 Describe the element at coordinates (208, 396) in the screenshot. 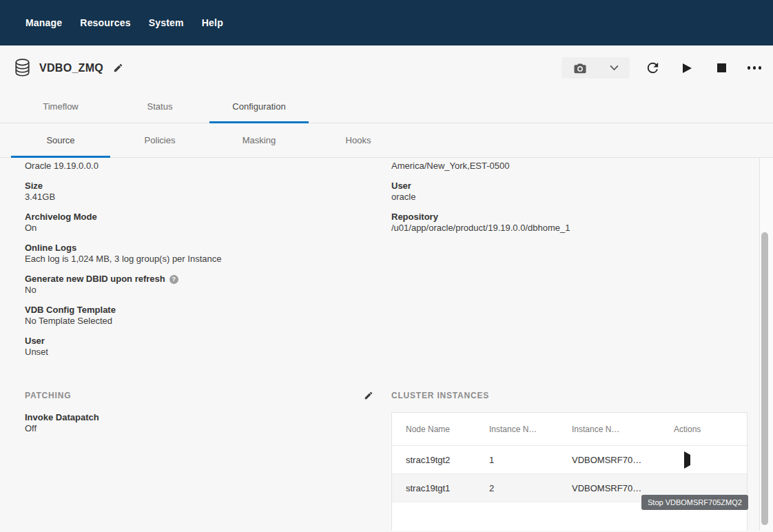

I see `patching-section-header: PATCHING` at that location.